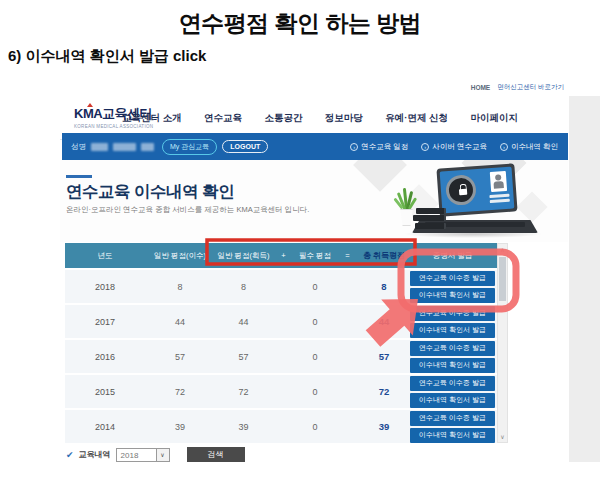 The image size is (600, 479). What do you see at coordinates (95, 454) in the screenshot?
I see `filter-label: 교육내역` at bounding box center [95, 454].